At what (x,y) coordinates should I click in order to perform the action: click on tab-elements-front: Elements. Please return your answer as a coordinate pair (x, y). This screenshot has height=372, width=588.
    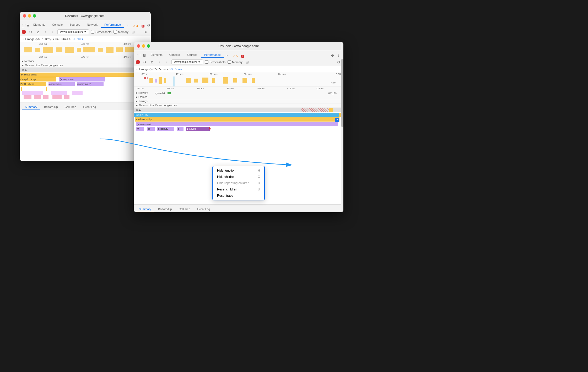
    Looking at the image, I should click on (157, 55).